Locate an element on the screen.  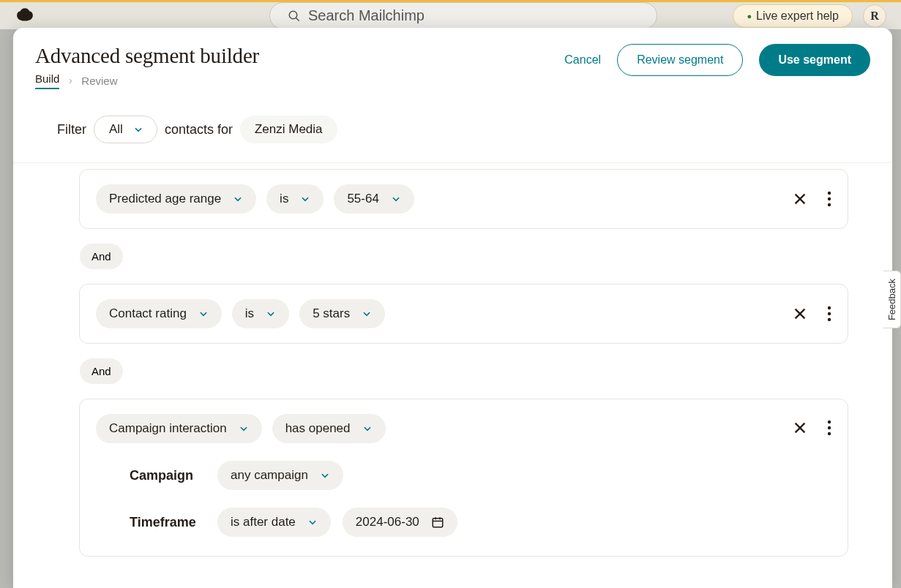
search-bar: Search Mailchimp is located at coordinates (463, 16).